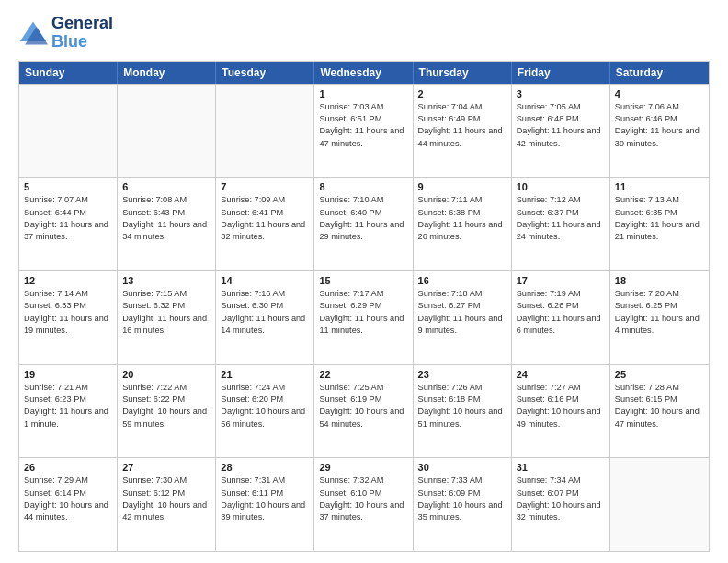  I want to click on day-cell-27: 27Sunrise: 7:30 AM Sunset: 6:12 PM Dayli…, so click(167, 504).